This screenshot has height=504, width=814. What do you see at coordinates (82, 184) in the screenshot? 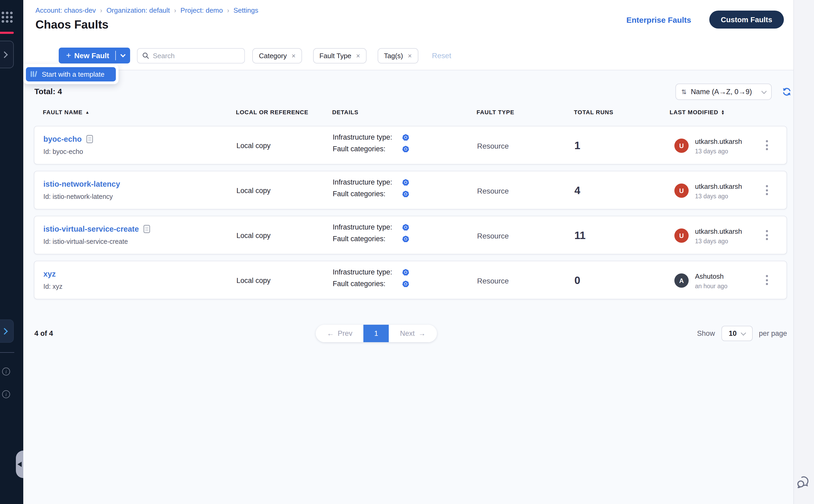
I see `fault-name-link: istio-network-latency` at bounding box center [82, 184].